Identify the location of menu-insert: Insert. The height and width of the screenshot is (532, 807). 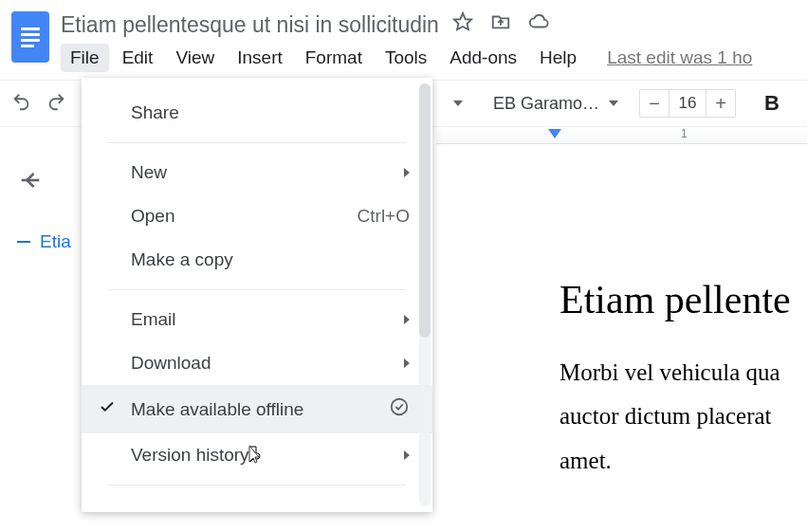
(260, 58).